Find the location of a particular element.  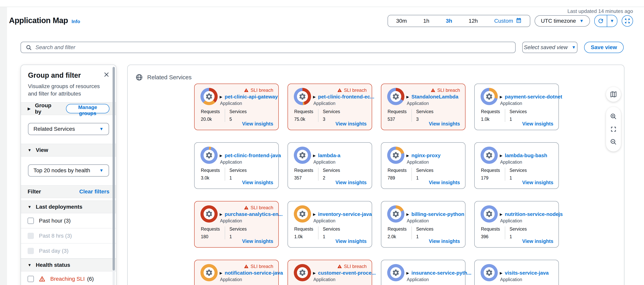

filter-toolbar: Select saved view ▼ Save view is located at coordinates (322, 48).